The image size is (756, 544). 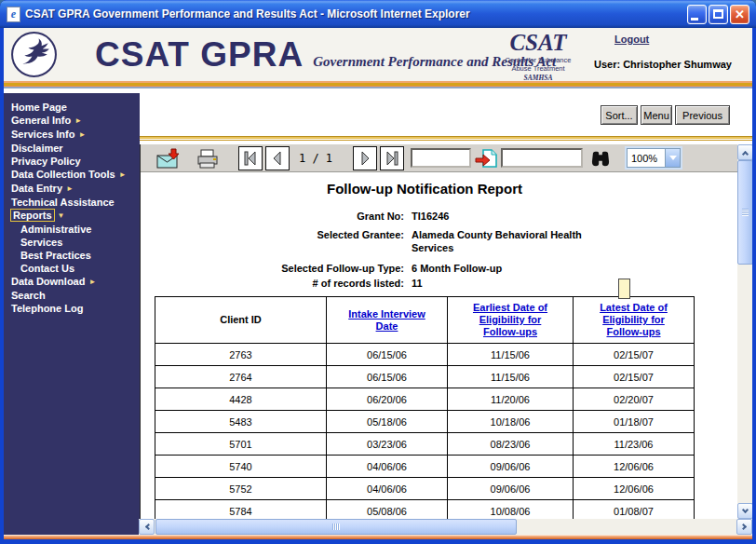 I want to click on table-cell: 04/06/06, so click(x=387, y=489).